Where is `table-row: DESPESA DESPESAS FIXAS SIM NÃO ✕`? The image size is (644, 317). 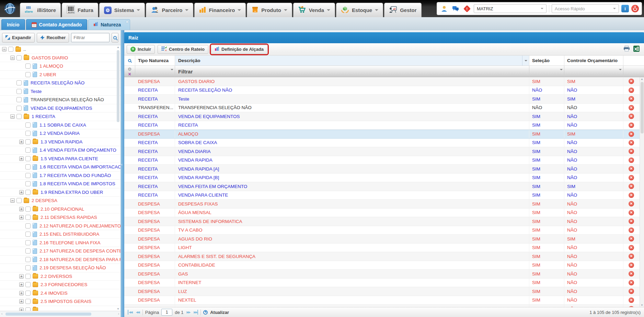 table-row: DESPESA DESPESAS FIXAS SIM NÃO ✕ is located at coordinates (384, 204).